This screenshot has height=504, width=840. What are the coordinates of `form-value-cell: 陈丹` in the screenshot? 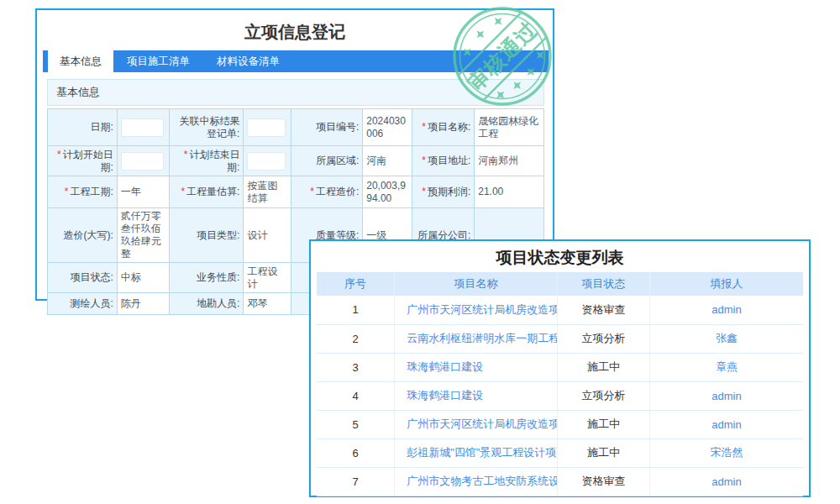 It's located at (143, 304).